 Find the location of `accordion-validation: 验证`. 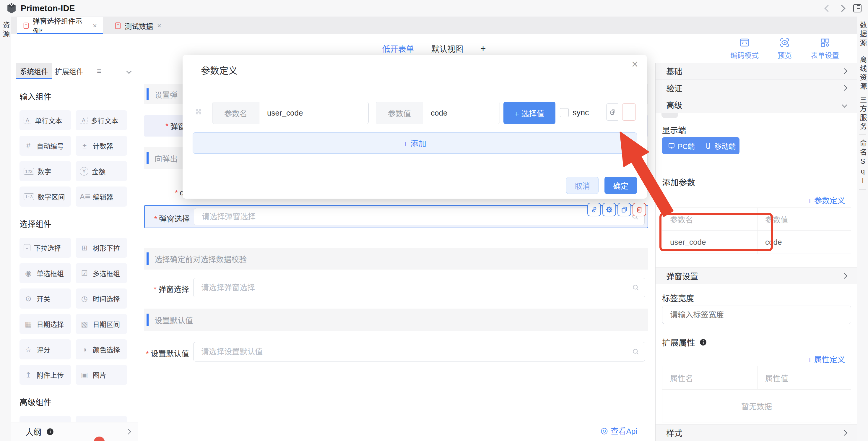

accordion-validation: 验证 is located at coordinates (756, 88).